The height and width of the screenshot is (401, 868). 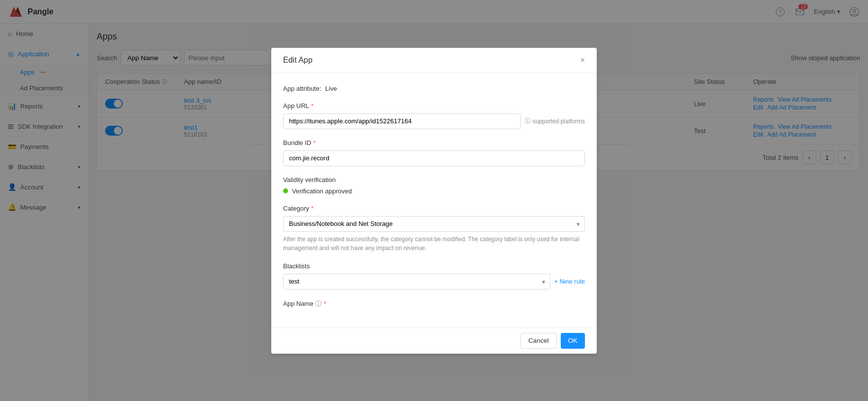 What do you see at coordinates (315, 143) in the screenshot?
I see `bundle-id-required: *` at bounding box center [315, 143].